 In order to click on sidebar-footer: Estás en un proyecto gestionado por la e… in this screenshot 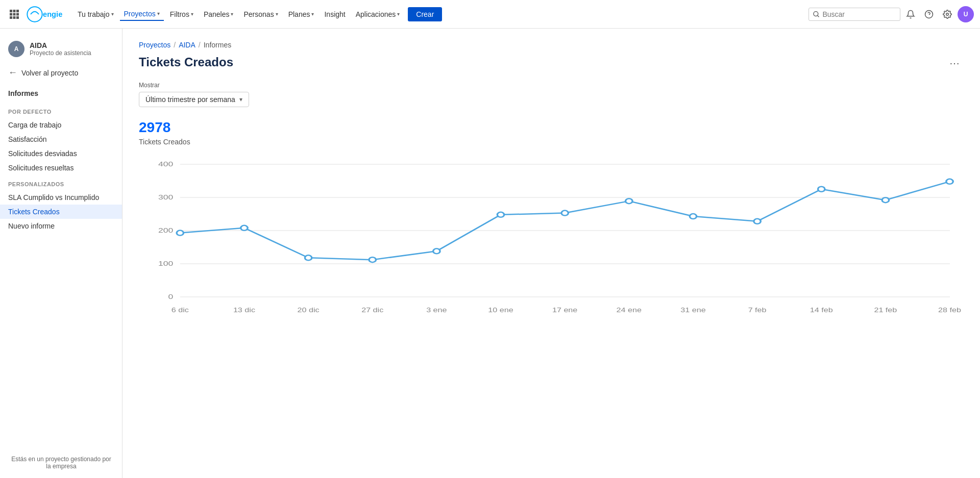, I will do `click(61, 463)`.